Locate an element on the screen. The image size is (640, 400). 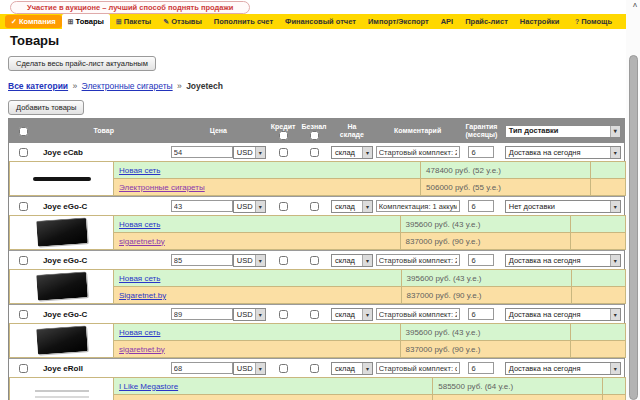
credit-all-checkbox is located at coordinates (284, 136).